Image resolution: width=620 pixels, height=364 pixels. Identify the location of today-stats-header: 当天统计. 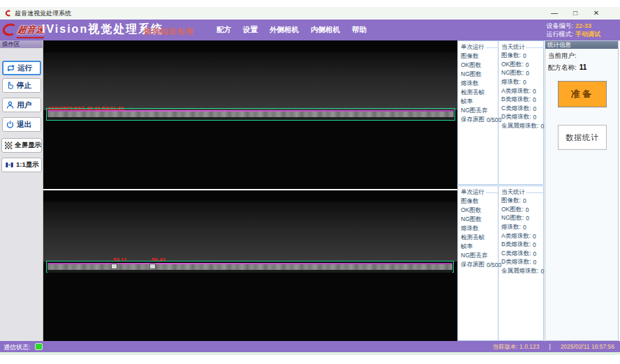
(513, 192).